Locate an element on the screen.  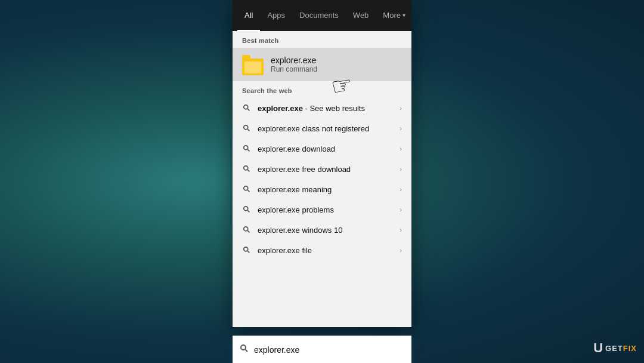
explorer-app-icon is located at coordinates (253, 64).